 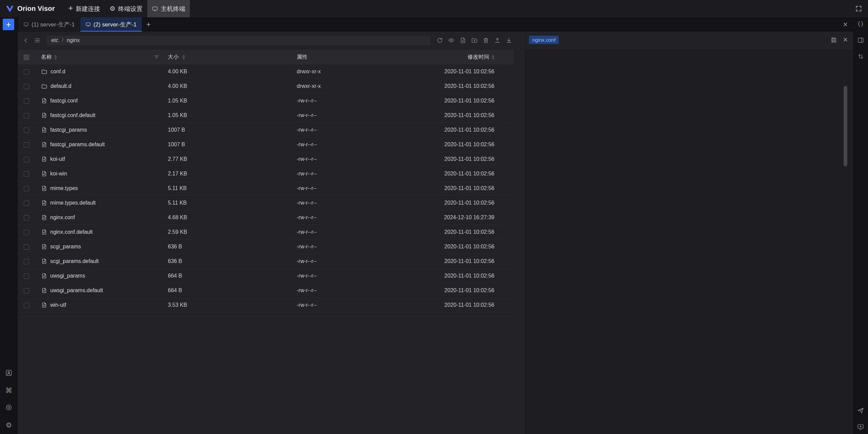 I want to click on menu-host-terminal: 主机终端, so click(x=169, y=9).